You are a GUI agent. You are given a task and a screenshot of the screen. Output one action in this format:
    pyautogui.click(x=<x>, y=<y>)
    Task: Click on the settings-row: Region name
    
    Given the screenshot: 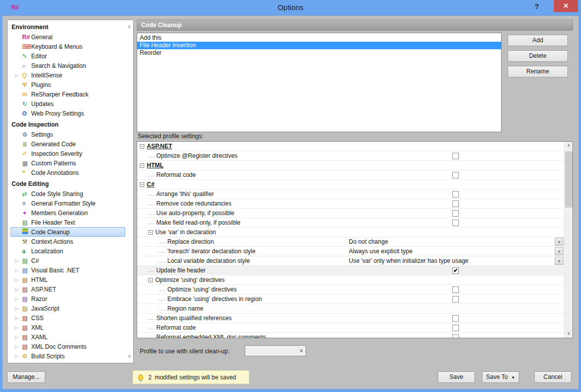 What is the action you would take?
    pyautogui.click(x=351, y=309)
    